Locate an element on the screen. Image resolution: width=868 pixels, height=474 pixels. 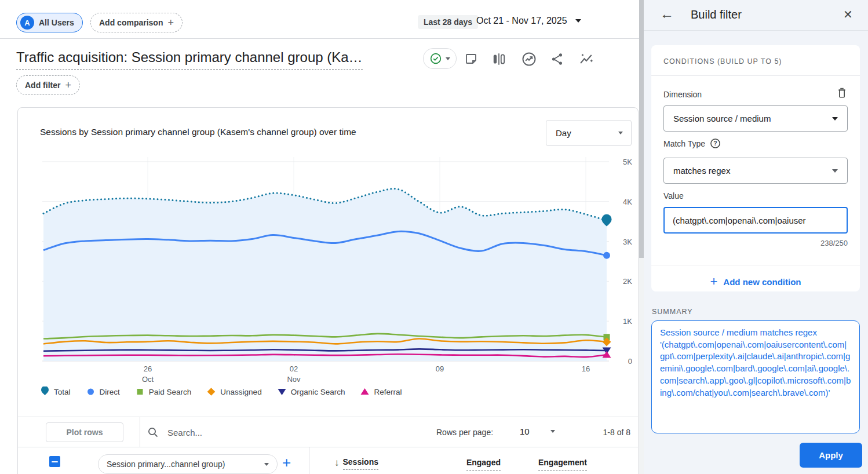
column-header-engaged-sessions: Engaged sessions is located at coordinates (473, 466).